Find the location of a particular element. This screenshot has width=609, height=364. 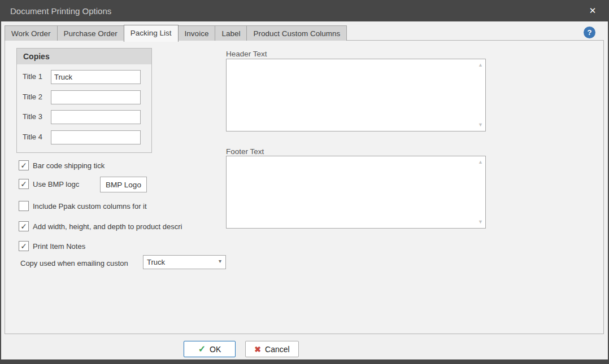

add-dimensions-label: Add width, height, and depth to product … is located at coordinates (107, 227).